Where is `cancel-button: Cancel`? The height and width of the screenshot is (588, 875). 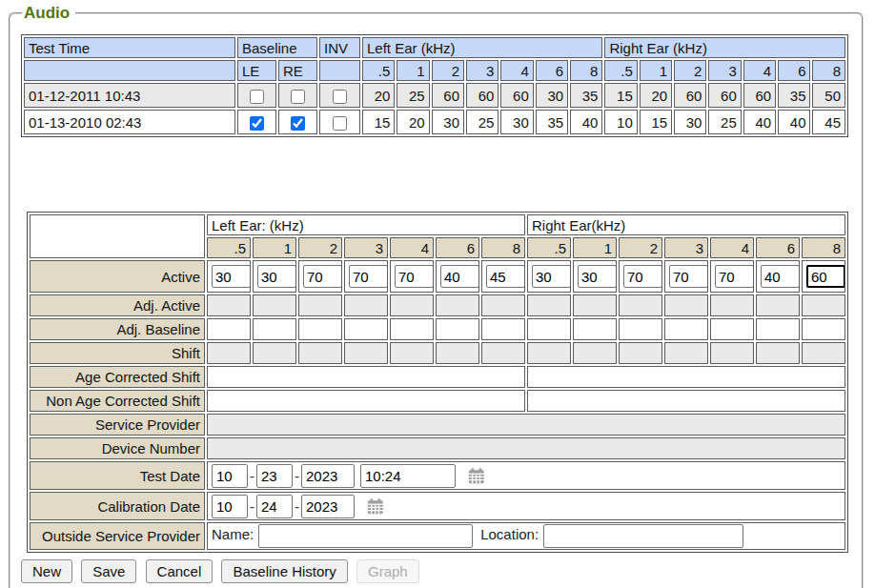 cancel-button: Cancel is located at coordinates (179, 572).